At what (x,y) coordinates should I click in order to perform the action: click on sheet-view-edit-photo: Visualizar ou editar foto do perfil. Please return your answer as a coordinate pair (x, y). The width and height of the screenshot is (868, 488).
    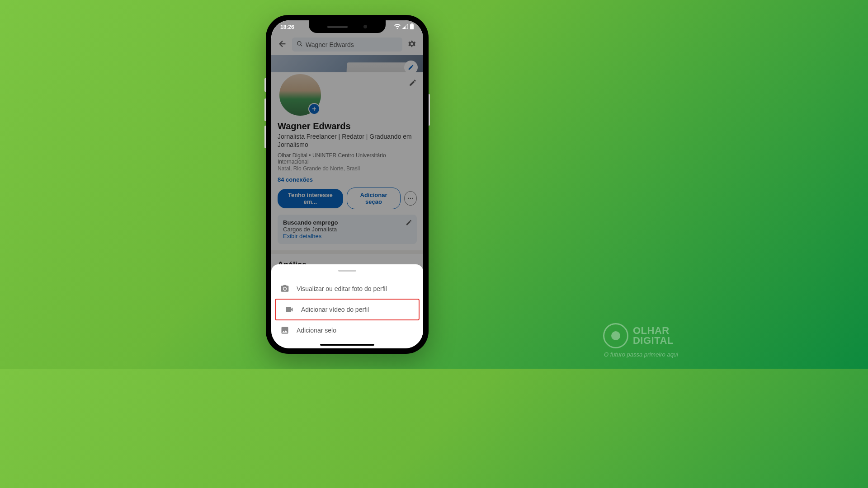
    Looking at the image, I should click on (347, 289).